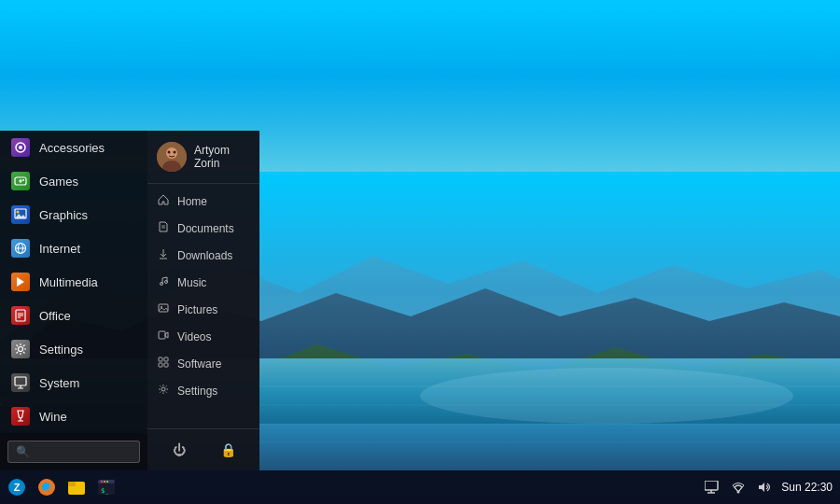 The image size is (840, 504). What do you see at coordinates (163, 364) in the screenshot?
I see `right-nav-icon-software` at bounding box center [163, 364].